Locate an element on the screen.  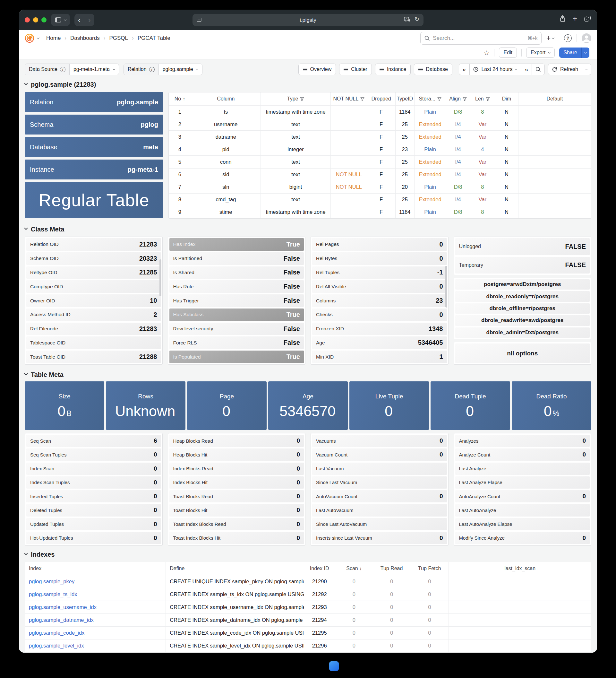
help-icon: ? is located at coordinates (568, 38).